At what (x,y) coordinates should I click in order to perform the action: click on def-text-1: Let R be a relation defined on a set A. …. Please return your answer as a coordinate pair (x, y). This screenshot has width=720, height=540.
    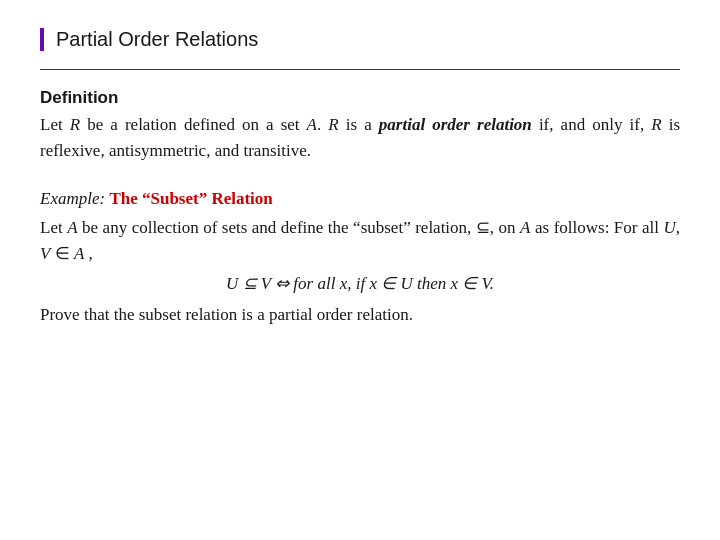
    Looking at the image, I should click on (210, 124).